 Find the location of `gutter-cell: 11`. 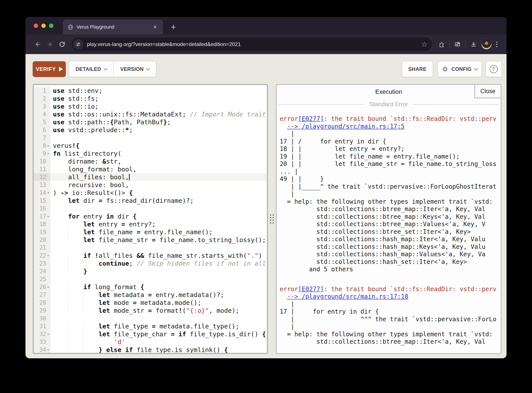

gutter-cell: 11 is located at coordinates (42, 169).